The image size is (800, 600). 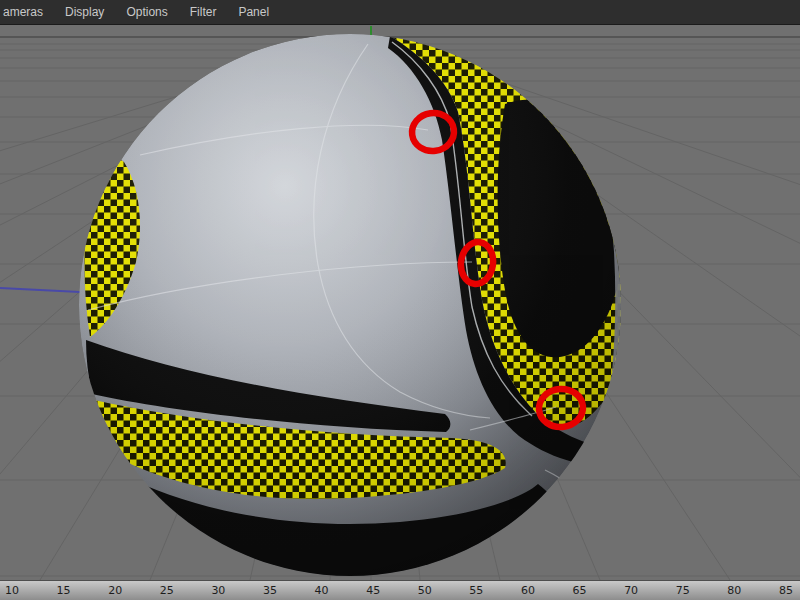 What do you see at coordinates (400, 12) in the screenshot?
I see `menu-bar: ameras Display Options Filter Panel` at bounding box center [400, 12].